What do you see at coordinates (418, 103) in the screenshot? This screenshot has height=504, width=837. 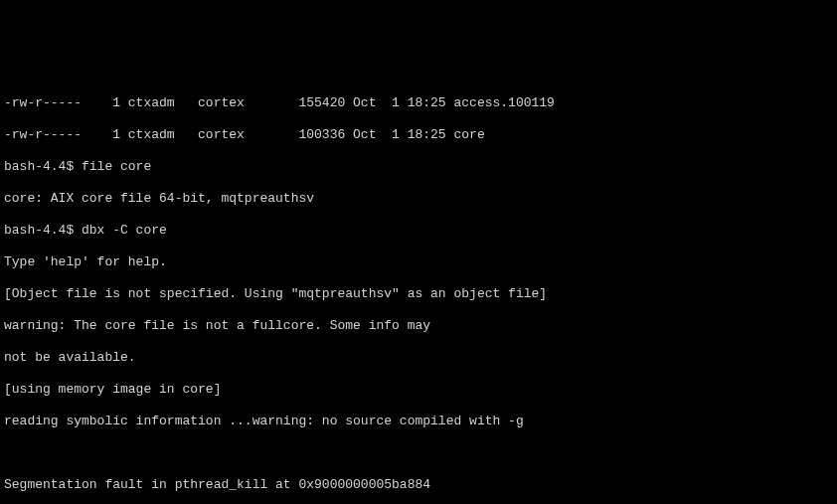 I see `terminal-line: -rw-r----- 1 ctxadm cortex 155420 Oct 1 …` at bounding box center [418, 103].